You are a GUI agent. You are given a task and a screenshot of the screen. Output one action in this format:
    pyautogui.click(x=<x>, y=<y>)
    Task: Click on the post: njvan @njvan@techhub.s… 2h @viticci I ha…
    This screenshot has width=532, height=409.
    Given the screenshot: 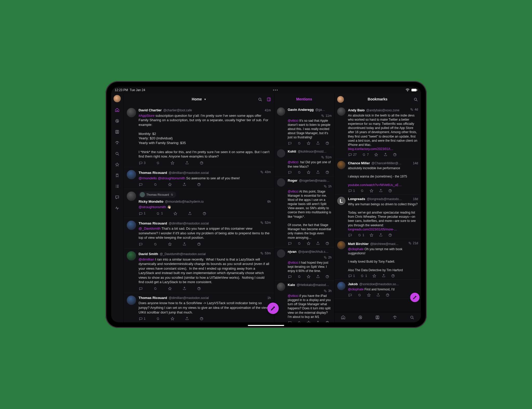 What is the action you would take?
    pyautogui.click(x=304, y=264)
    